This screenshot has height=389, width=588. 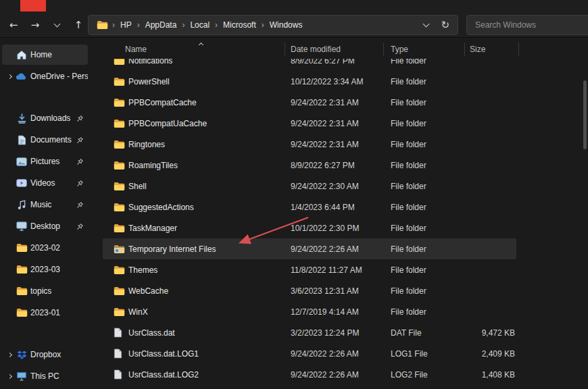 I want to click on address-dropdown-chevron-icon, so click(x=426, y=24).